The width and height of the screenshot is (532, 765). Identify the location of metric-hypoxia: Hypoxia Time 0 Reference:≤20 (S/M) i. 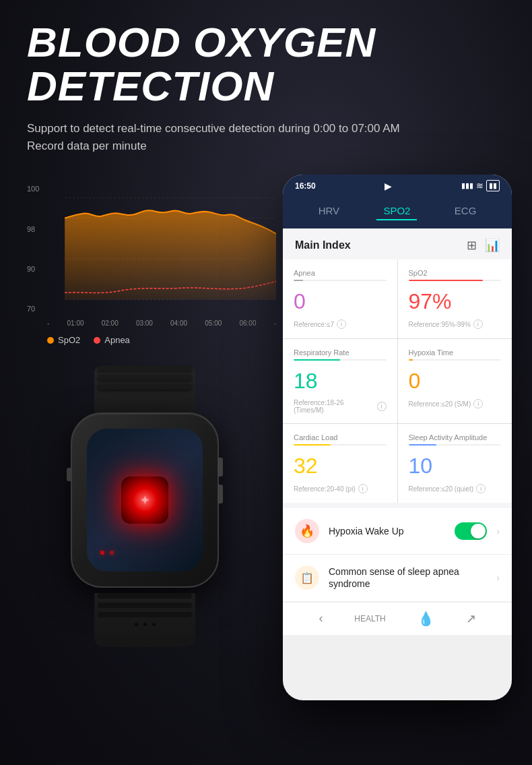
(455, 381).